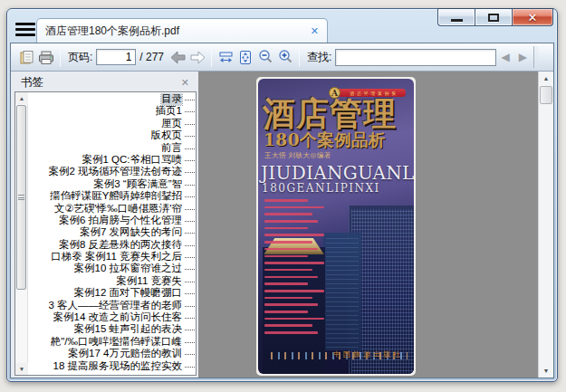 The image size is (566, 392). Describe the element at coordinates (112, 257) in the screenshot. I see `bookmark-item: 口梯沗 案例11 竞赛失利之后` at that location.